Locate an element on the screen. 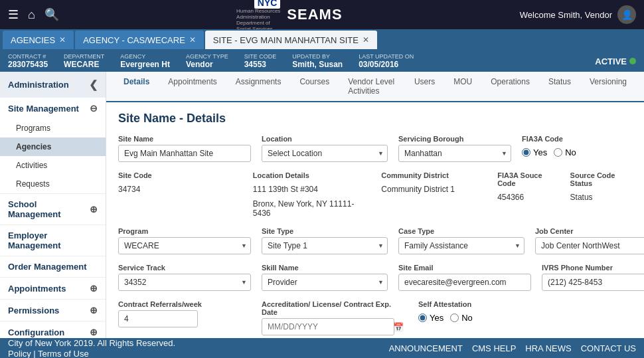  close-tab-site: ✕ is located at coordinates (366, 40).